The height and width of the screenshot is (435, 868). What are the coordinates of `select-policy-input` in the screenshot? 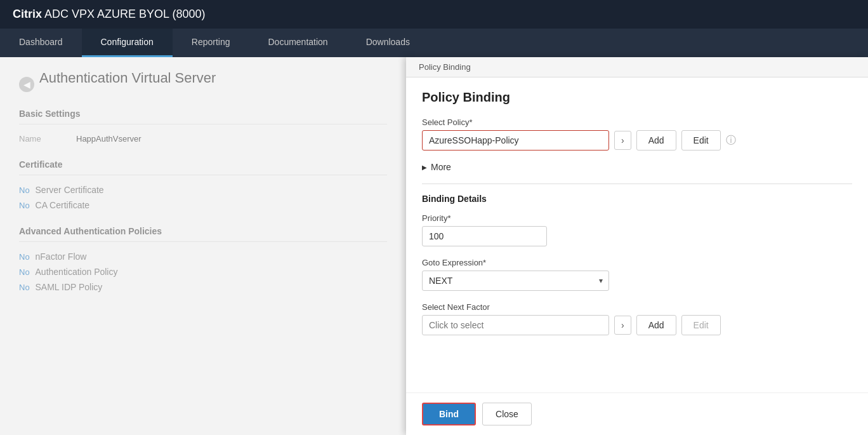 It's located at (515, 140).